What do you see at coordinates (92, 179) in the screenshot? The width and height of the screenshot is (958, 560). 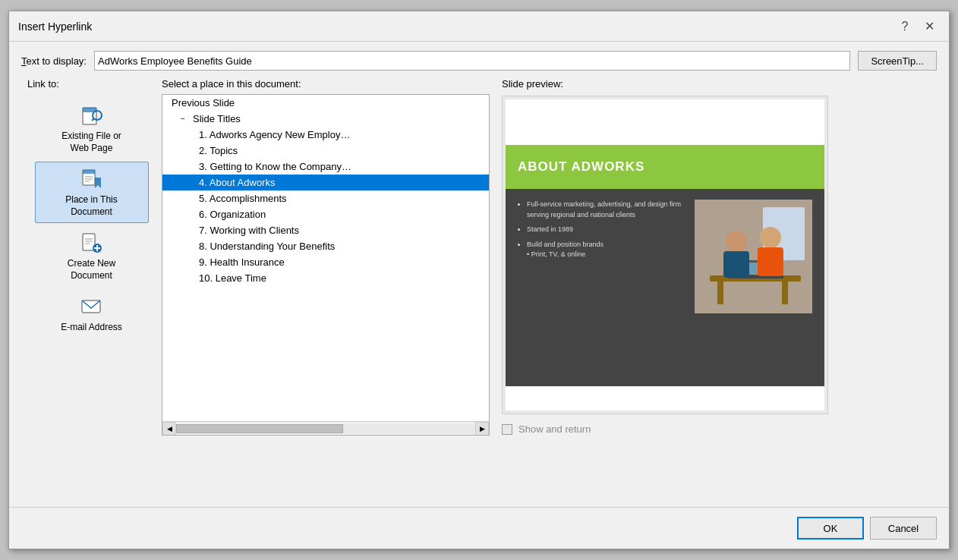 I see `place-in-doc-icon` at bounding box center [92, 179].